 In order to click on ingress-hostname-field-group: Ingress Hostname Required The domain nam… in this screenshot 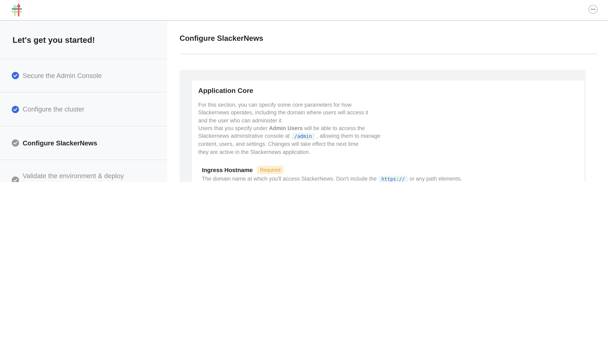, I will do `click(390, 174)`.